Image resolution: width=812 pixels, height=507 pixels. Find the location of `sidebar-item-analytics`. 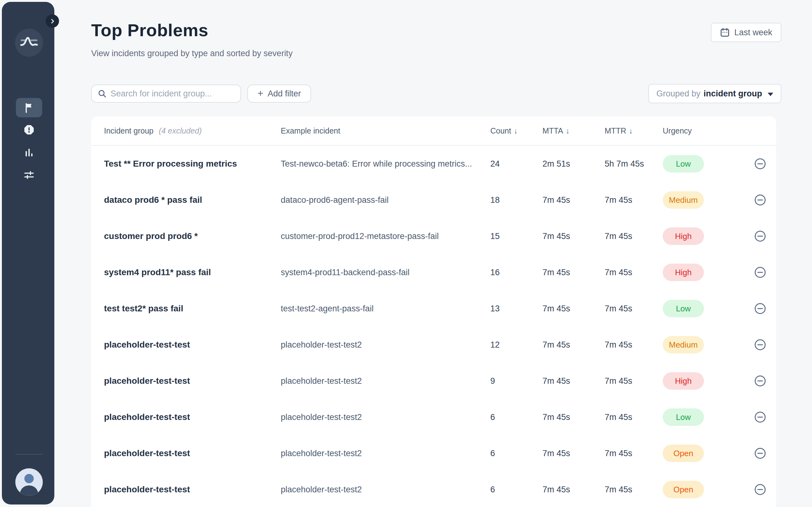

sidebar-item-analytics is located at coordinates (29, 153).